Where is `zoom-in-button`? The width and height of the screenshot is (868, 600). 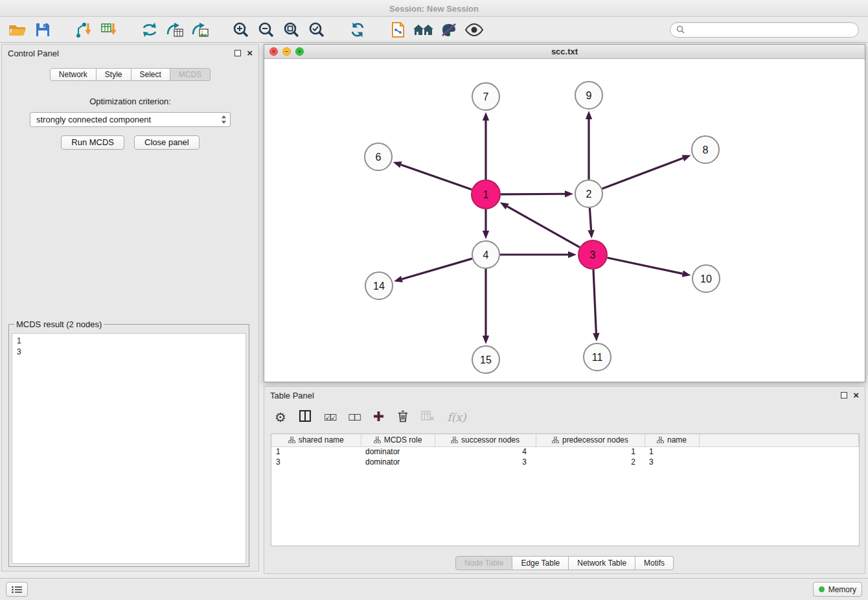 zoom-in-button is located at coordinates (241, 30).